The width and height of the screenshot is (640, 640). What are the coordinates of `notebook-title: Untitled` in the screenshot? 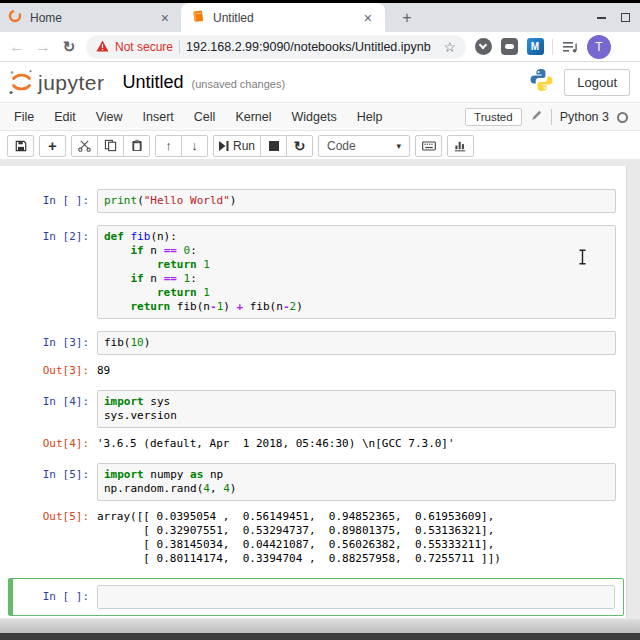 It's located at (154, 82).